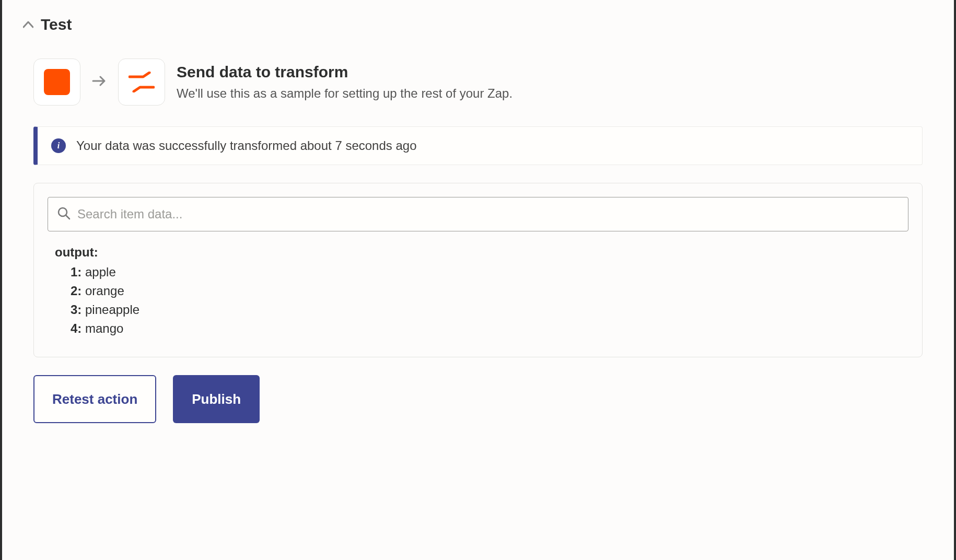 This screenshot has width=956, height=560. What do you see at coordinates (95, 399) in the screenshot?
I see `retest-button: Retest action` at bounding box center [95, 399].